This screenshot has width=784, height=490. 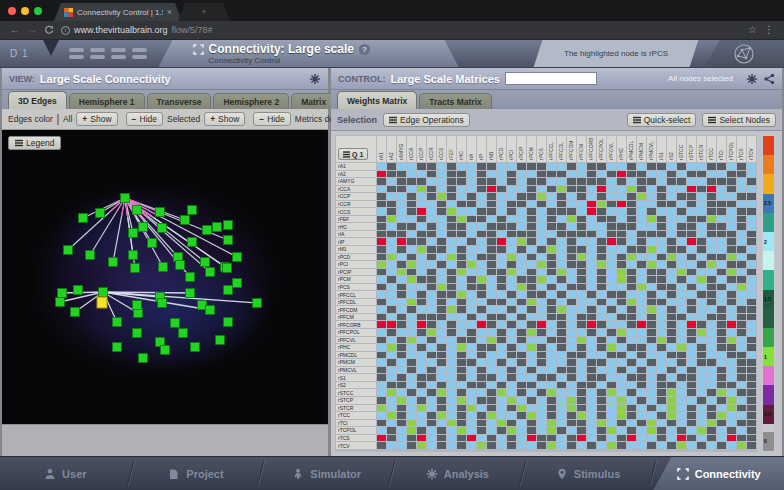 What do you see at coordinates (458, 474) in the screenshot?
I see `nav-item-analysis: Analysis` at bounding box center [458, 474].